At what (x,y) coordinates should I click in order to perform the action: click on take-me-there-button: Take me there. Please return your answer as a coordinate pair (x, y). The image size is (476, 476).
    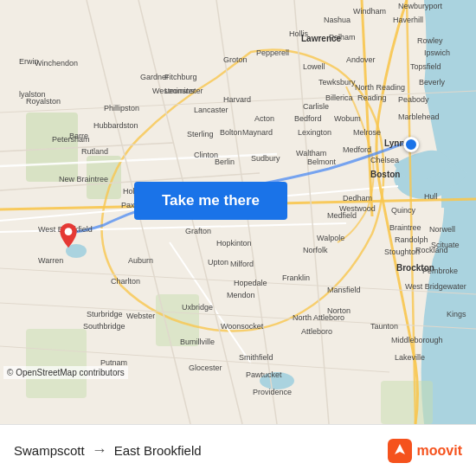
    Looking at the image, I should click on (211, 201).